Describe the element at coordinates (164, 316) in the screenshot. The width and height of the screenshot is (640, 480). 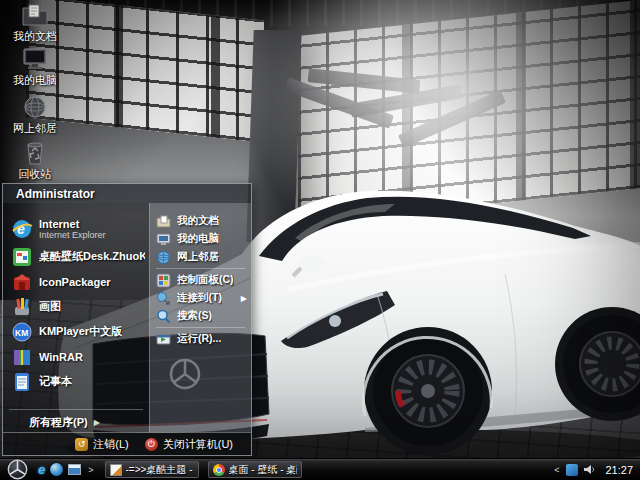
I see `search-icon` at that location.